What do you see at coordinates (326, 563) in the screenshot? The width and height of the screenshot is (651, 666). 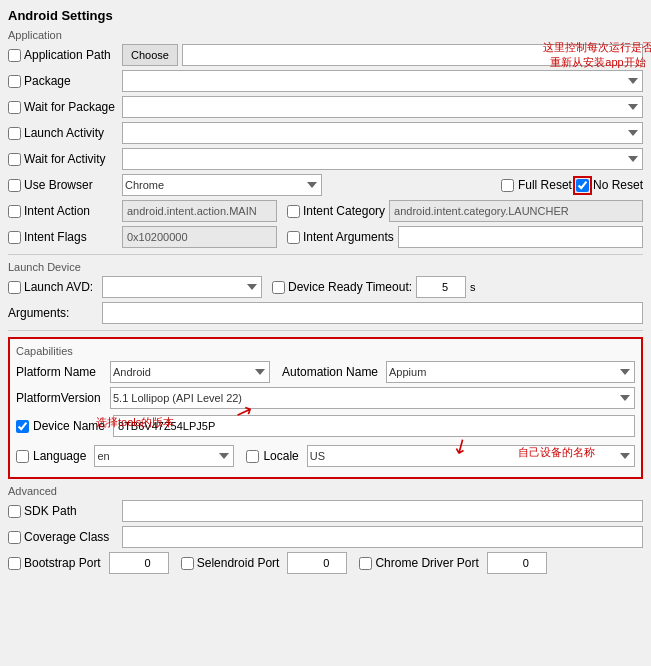 I see `ports-row: Bootstrap Port Selendroid Port Chrome Dr…` at bounding box center [326, 563].